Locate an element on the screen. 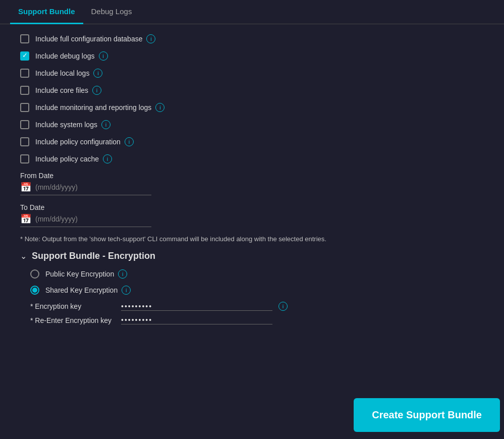 The height and width of the screenshot is (439, 504). to-date-label: To Date is located at coordinates (252, 207).